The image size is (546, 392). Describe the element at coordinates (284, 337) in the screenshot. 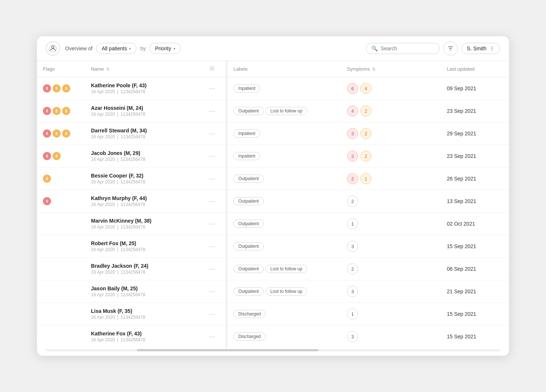

I see `labels-cell: Discharged` at that location.